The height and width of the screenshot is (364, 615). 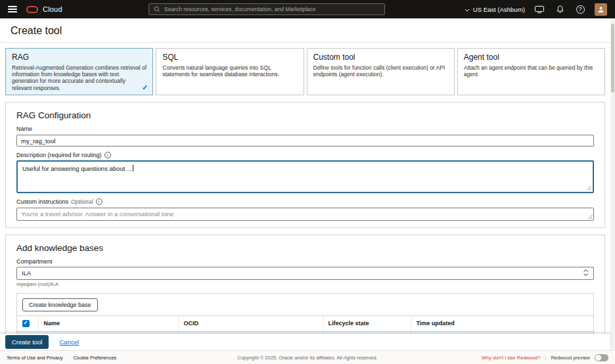 I want to click on compartment-path: myeqlam (root)/ILA, so click(x=305, y=284).